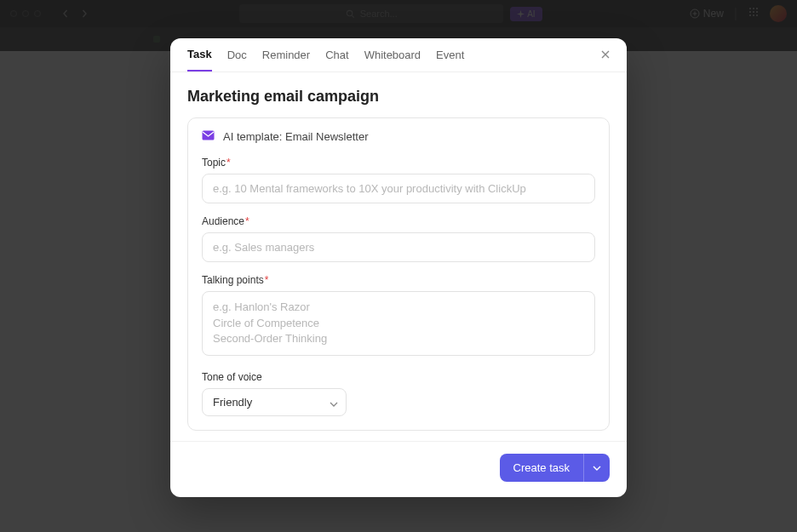  Describe the element at coordinates (274, 402) in the screenshot. I see `tone-select: Friendly` at that location.